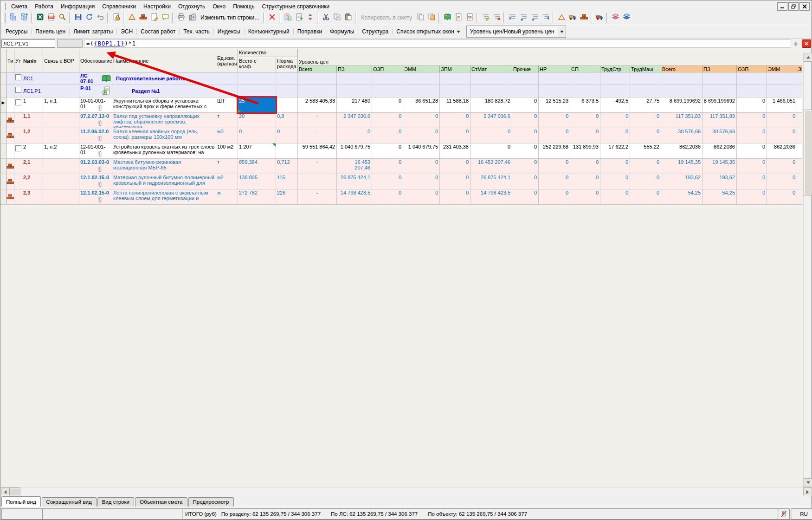 This screenshot has height=520, width=812. I want to click on grid-row-2: 21, п.212-01-001-01Устройство кровель ск…, so click(401, 151).